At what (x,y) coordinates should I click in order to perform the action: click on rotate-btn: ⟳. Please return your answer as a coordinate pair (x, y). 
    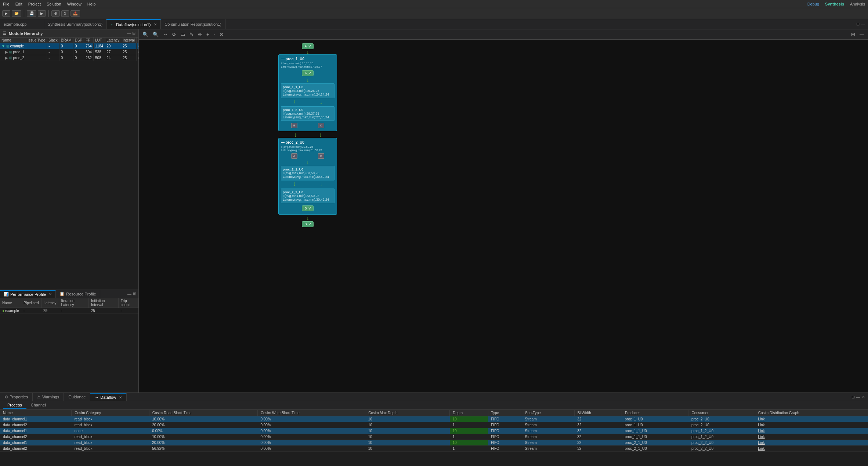
    Looking at the image, I should click on (174, 35).